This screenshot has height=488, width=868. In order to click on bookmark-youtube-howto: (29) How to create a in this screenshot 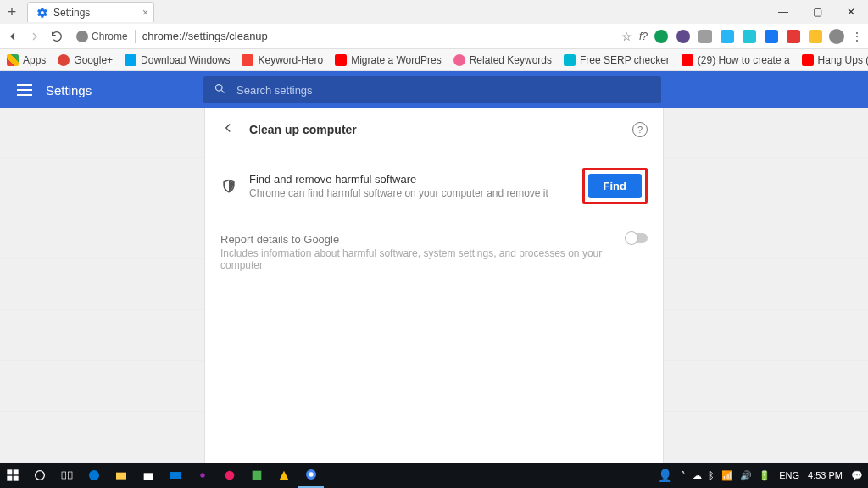, I will do `click(736, 60)`.